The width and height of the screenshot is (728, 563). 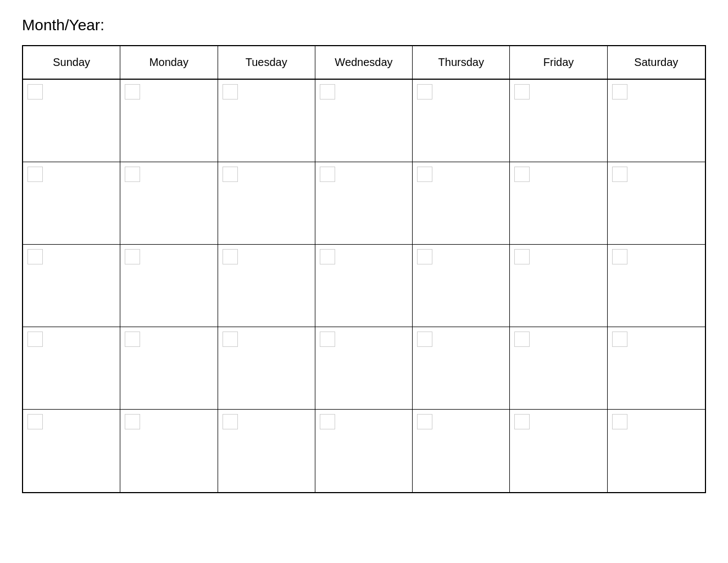 I want to click on day-header-tuesday: Tuesday, so click(x=267, y=63).